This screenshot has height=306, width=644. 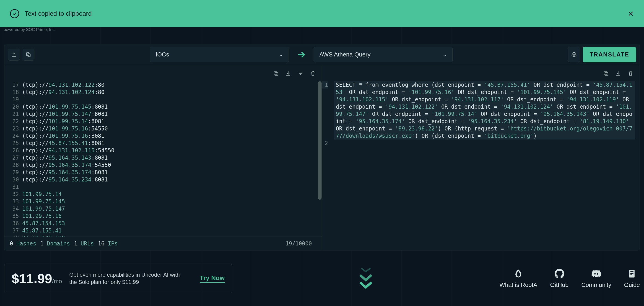 What do you see at coordinates (486, 110) in the screenshot?
I see `code-area: SELECT * from eventlog where (dst_endpoi…` at bounding box center [486, 110].